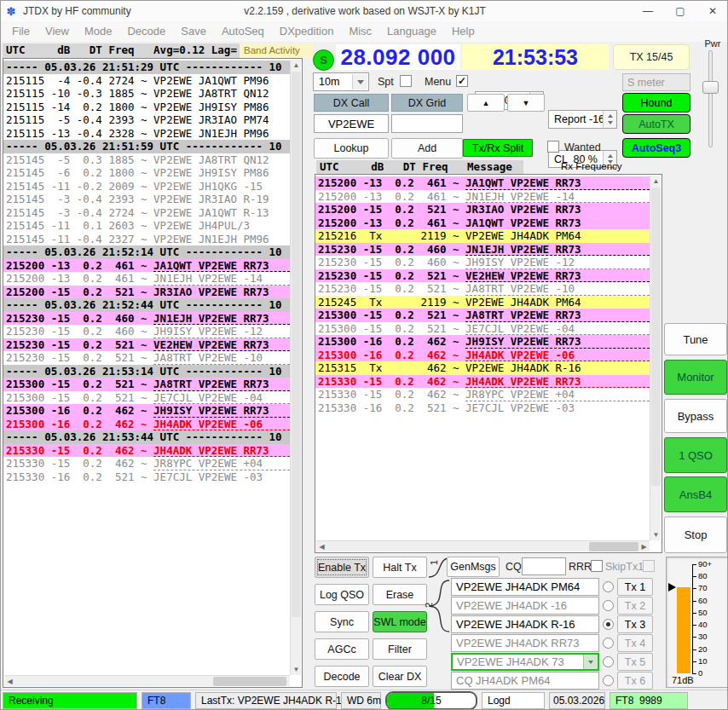 The image size is (728, 710). What do you see at coordinates (696, 494) in the screenshot?
I see `ansb4-button: AnsB4` at bounding box center [696, 494].